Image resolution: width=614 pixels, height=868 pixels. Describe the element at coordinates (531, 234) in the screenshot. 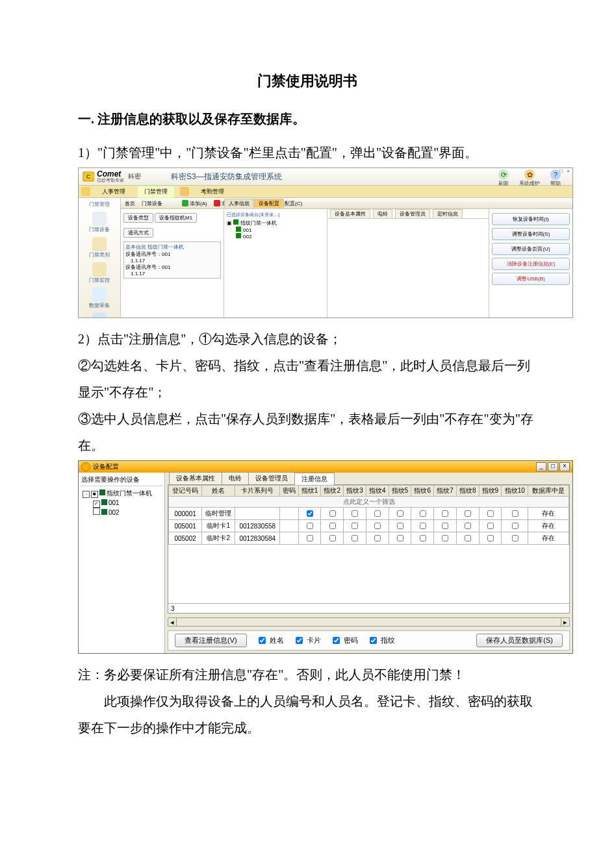

I see `btn-adjust-time: 调整设备时间(S)` at that location.